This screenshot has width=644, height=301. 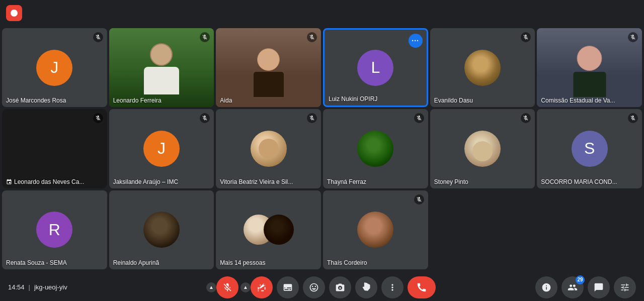 What do you see at coordinates (322, 287) in the screenshot?
I see `toolbar-center: ▲ ▲` at bounding box center [322, 287].